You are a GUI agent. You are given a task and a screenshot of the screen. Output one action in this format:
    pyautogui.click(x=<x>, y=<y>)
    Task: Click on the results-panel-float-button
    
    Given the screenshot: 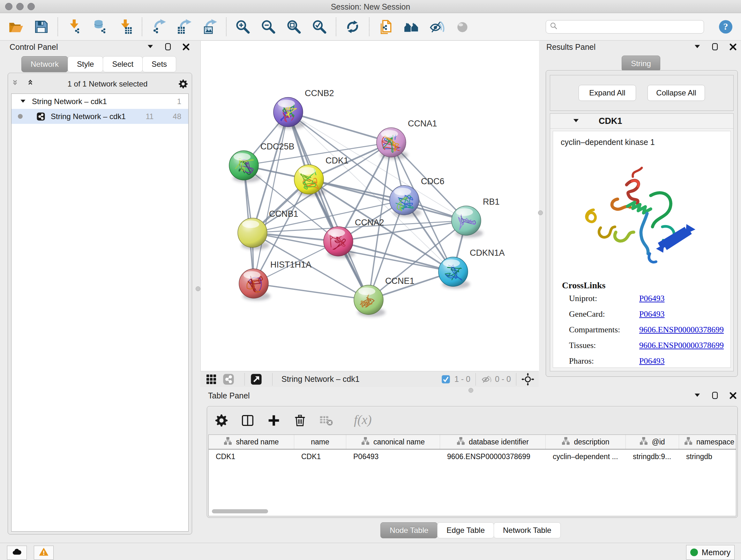 What is the action you would take?
    pyautogui.click(x=715, y=47)
    